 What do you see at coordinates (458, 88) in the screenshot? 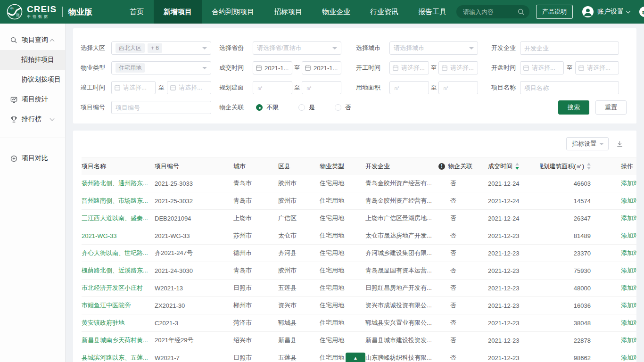
I see `land-area-max` at bounding box center [458, 88].